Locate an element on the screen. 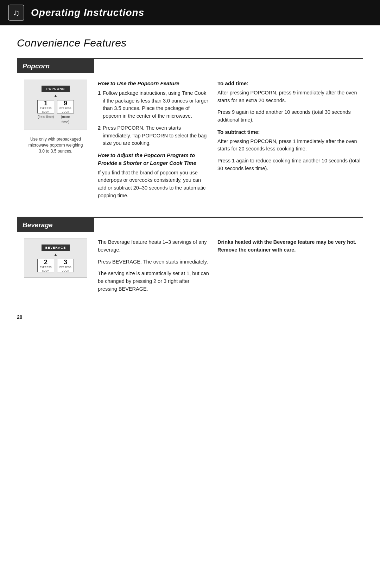  popcorn-diagram-box: POPCORN ▲ 1 EXPRESS COOK 9 EXPRESS COOK is located at coordinates (56, 105).